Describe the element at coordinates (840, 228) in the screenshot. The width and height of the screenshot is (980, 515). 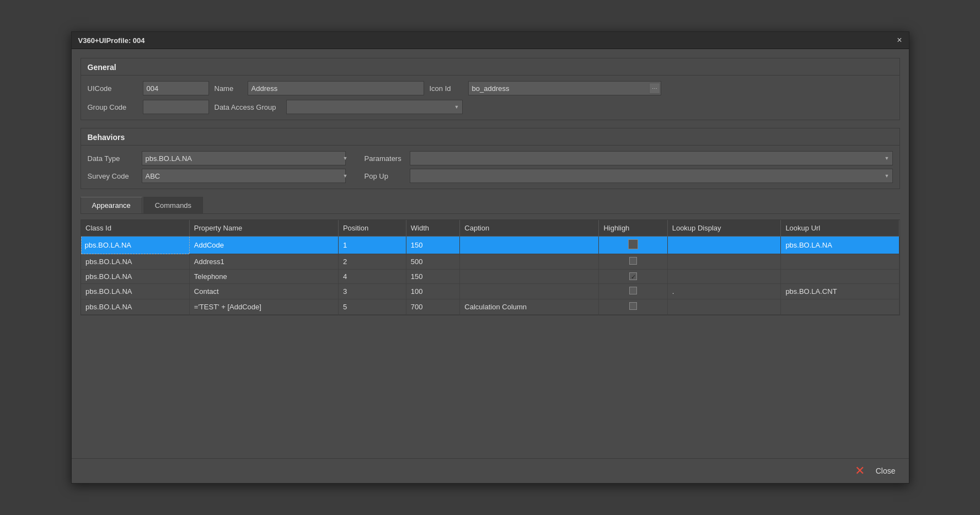
I see `col-lookup-url: Lookup Url` at that location.